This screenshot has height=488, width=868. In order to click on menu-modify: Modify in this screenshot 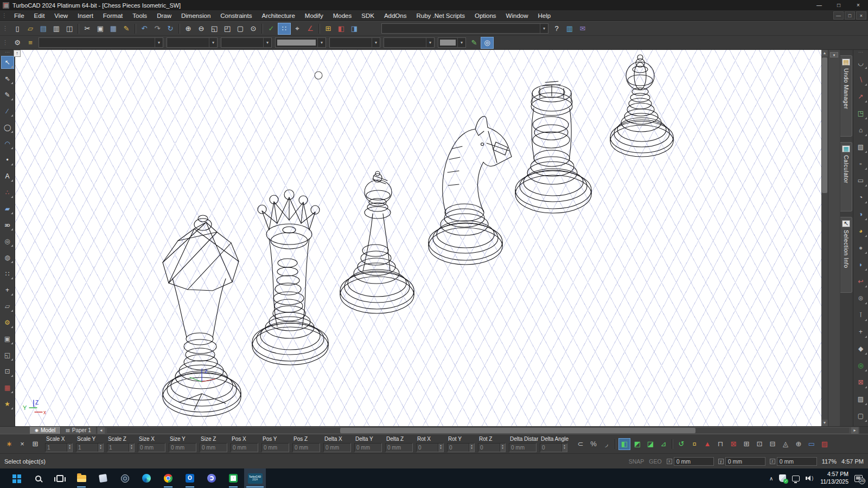, I will do `click(314, 16)`.